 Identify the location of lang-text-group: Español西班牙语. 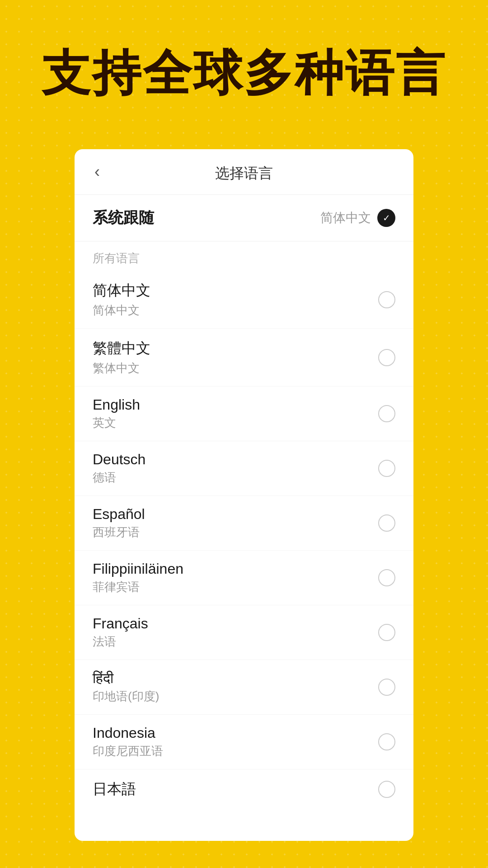
(119, 523).